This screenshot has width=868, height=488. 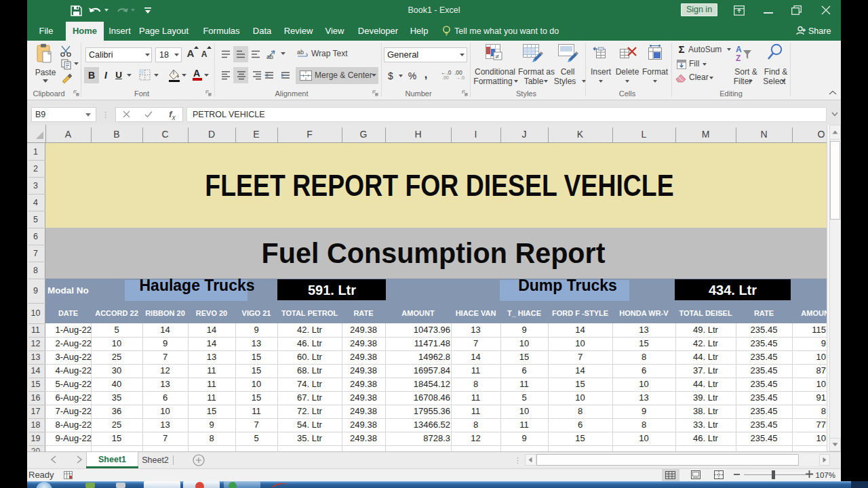 What do you see at coordinates (738, 58) in the screenshot?
I see `svg-text: Z` at bounding box center [738, 58].